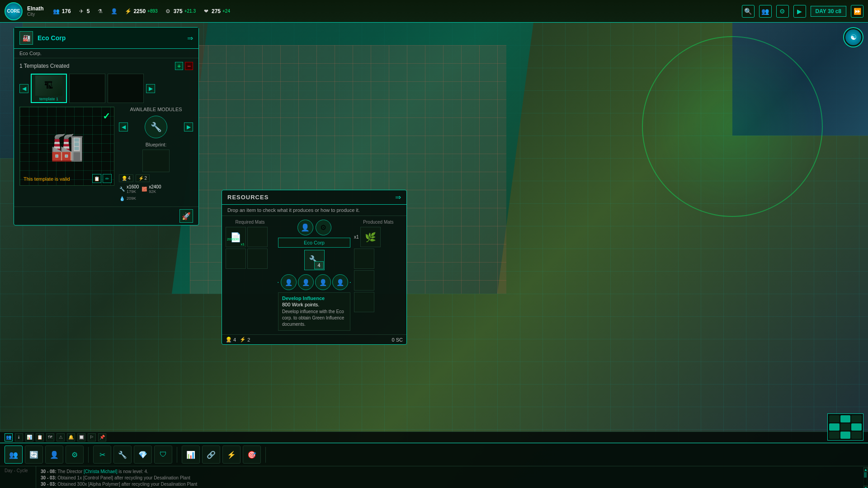  I want to click on resources-panel: RESOURCES ⇒ Drop an item to check what i…, so click(314, 267).